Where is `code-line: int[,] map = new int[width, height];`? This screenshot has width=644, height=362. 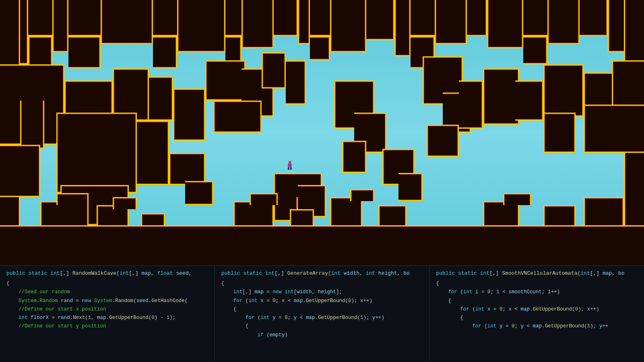 code-line: int[,] map = new int[width, height]; is located at coordinates (322, 292).